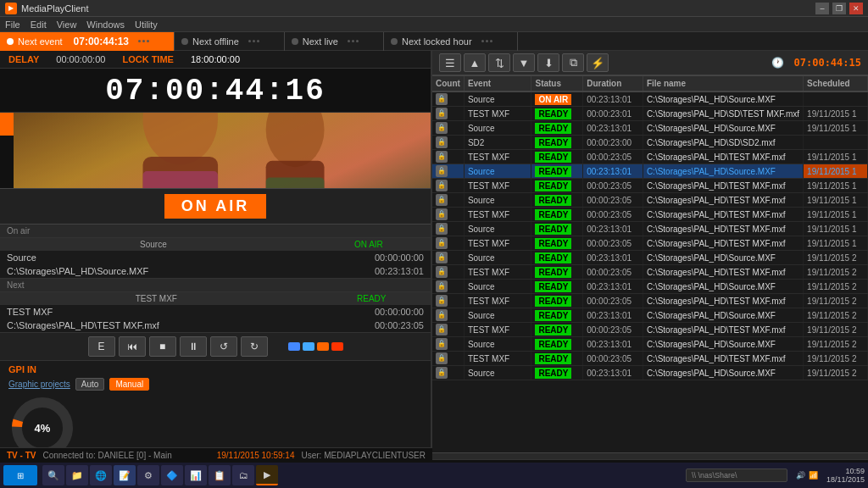  I want to click on restore-button: ❐, so click(839, 8).